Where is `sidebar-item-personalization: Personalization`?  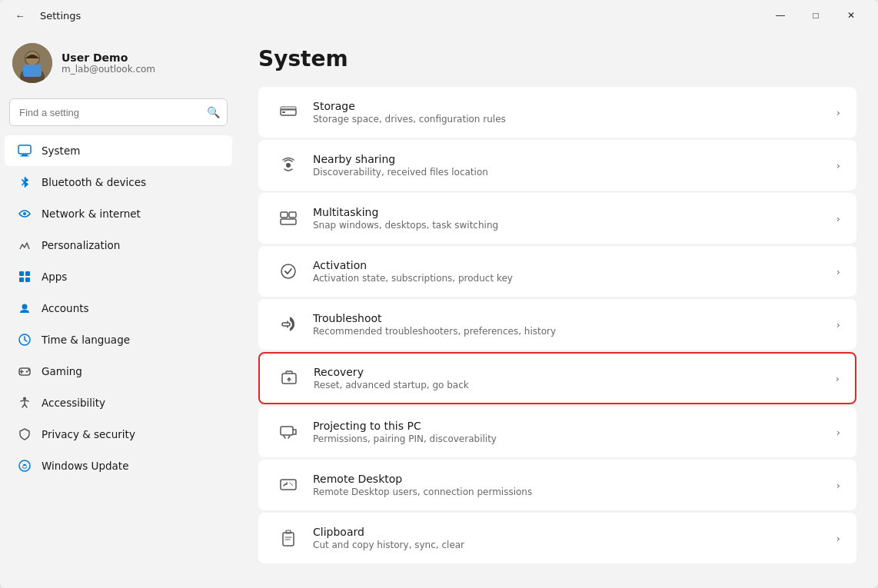 sidebar-item-personalization: Personalization is located at coordinates (118, 245).